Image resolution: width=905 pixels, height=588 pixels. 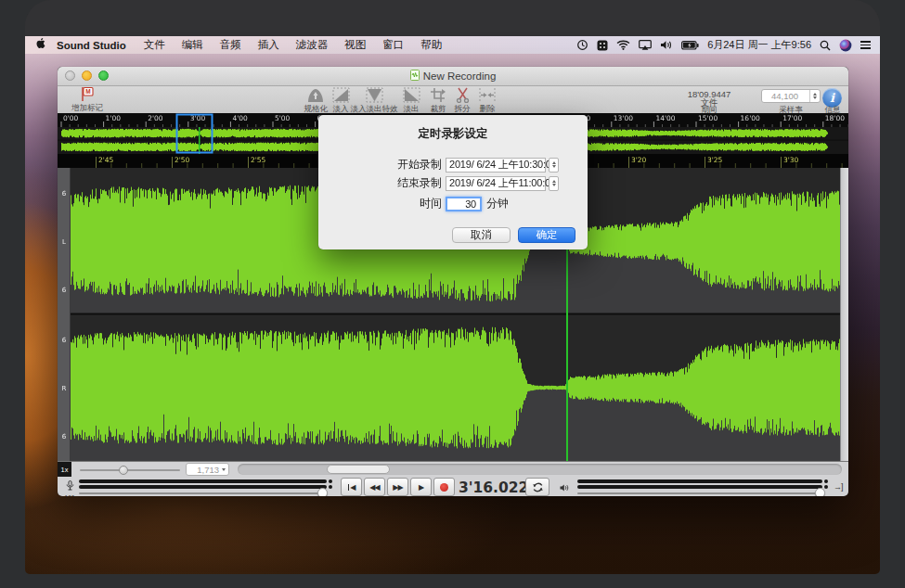 I want to click on menu-item-6: 视图, so click(x=355, y=45).